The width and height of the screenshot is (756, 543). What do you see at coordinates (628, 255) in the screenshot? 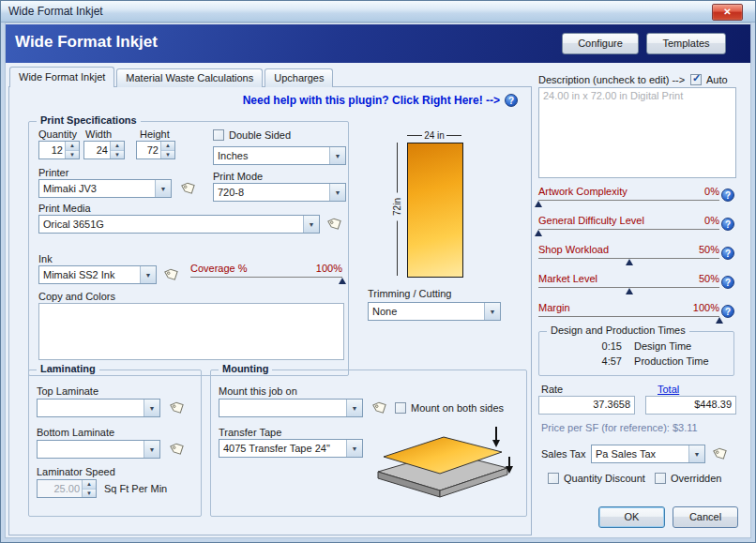
I see `shop-workload-slider: Shop Workload 50%` at bounding box center [628, 255].